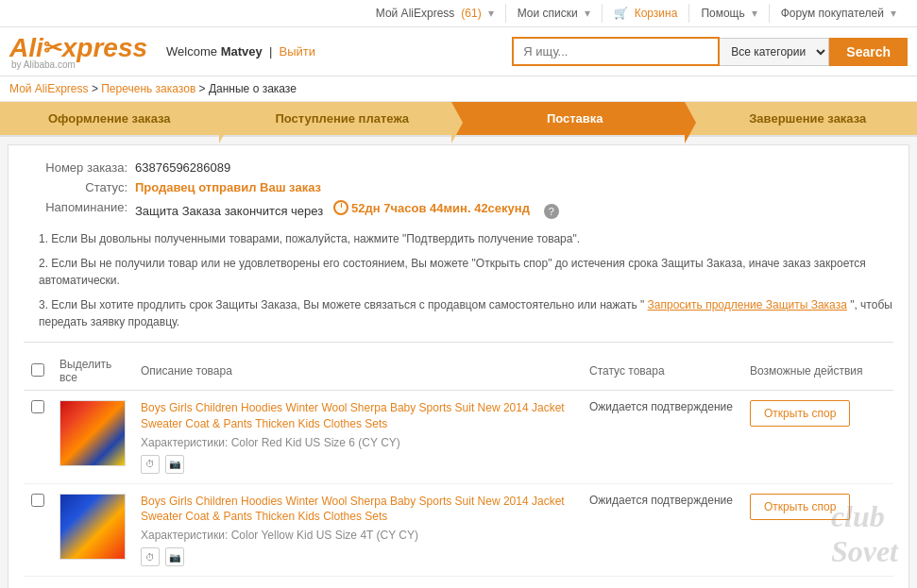 The height and width of the screenshot is (588, 917). What do you see at coordinates (357, 530) in the screenshot?
I see `row2-desc-content: Boys Girls Children Hoodies Winter Wool …` at bounding box center [357, 530].